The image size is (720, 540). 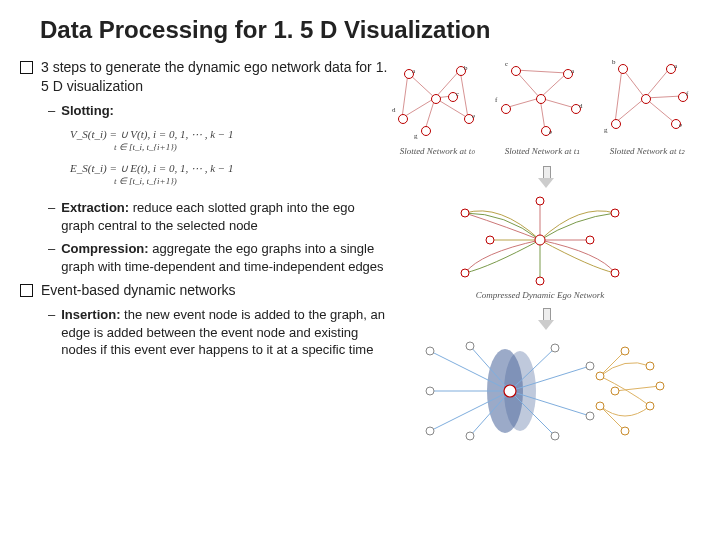 I want to click on sub-insertion-label: Insertion:, so click(x=90, y=314).